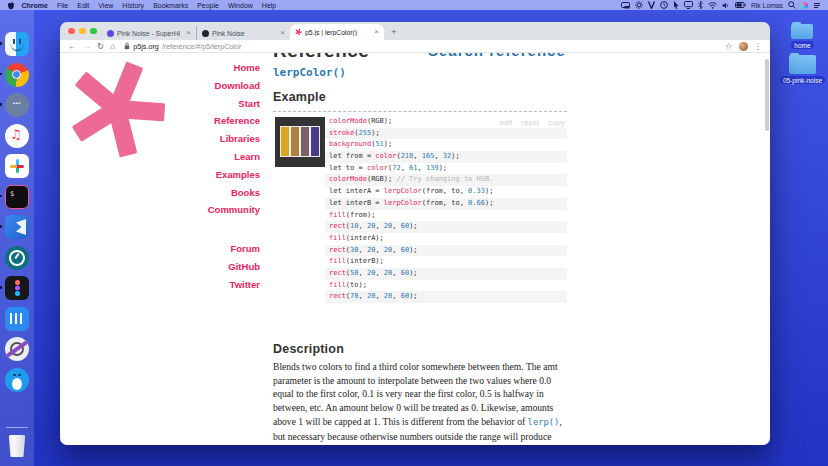 The width and height of the screenshot is (828, 466). What do you see at coordinates (802, 64) in the screenshot?
I see `folder-icon` at bounding box center [802, 64].